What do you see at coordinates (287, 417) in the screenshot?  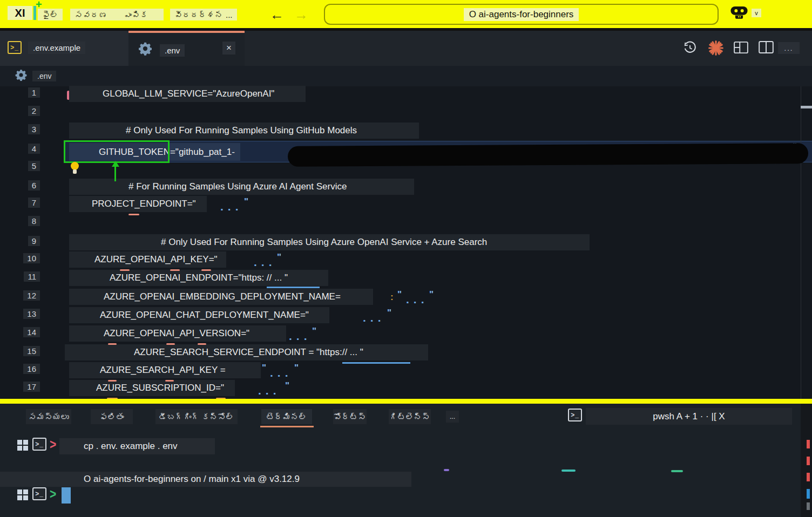 I see `panel-tab-terminal: టెర్మినల్` at bounding box center [287, 417].